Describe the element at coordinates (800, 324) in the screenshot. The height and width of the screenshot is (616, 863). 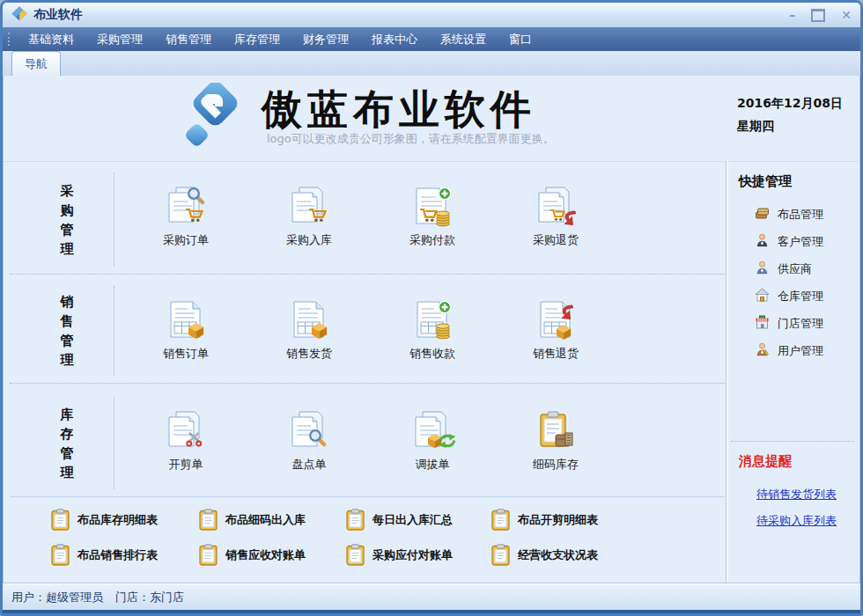
I see `sidebar-item-store-mgmt: 门店管理` at that location.